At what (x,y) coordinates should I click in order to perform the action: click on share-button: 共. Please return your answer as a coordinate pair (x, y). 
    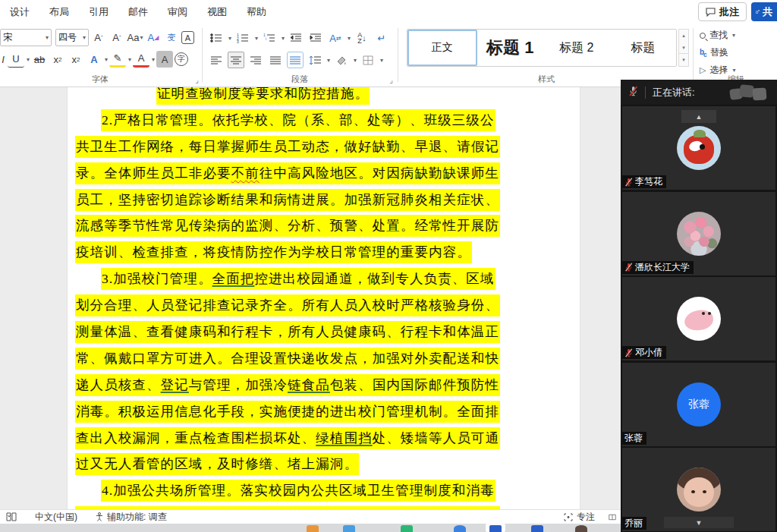
    Looking at the image, I should click on (764, 12).